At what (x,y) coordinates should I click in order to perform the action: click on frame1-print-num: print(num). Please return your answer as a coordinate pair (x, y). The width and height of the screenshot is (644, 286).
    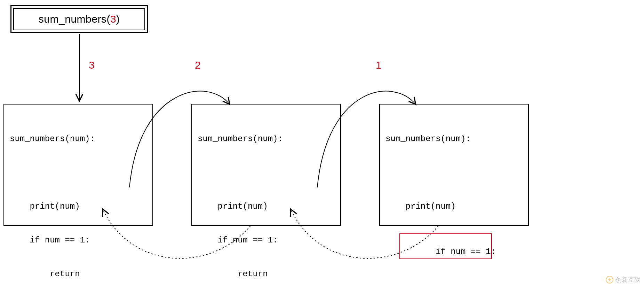
    Looking at the image, I should click on (78, 207).